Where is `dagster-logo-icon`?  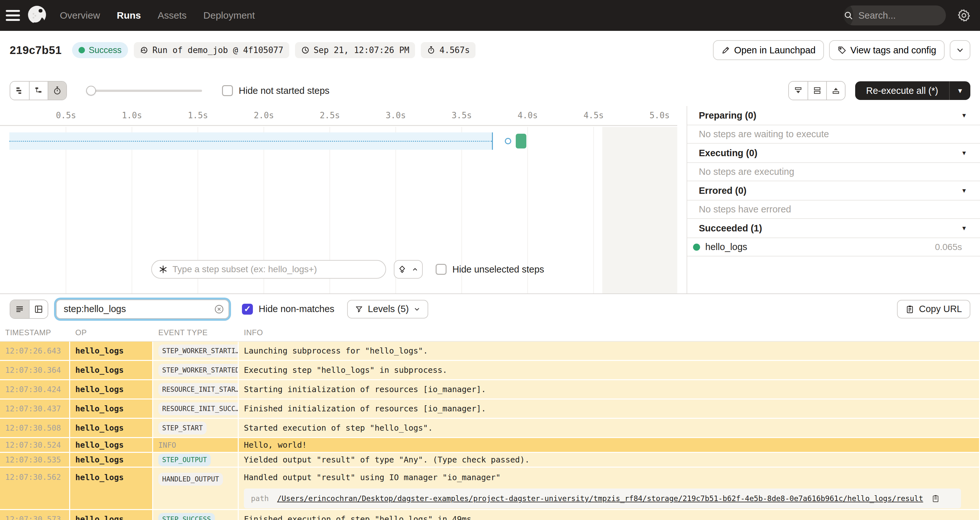 dagster-logo-icon is located at coordinates (37, 15).